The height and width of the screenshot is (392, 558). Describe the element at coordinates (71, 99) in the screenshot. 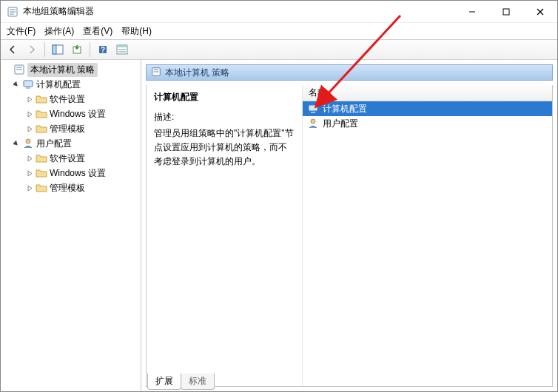

I see `tree-software-settings: 软件设置` at that location.